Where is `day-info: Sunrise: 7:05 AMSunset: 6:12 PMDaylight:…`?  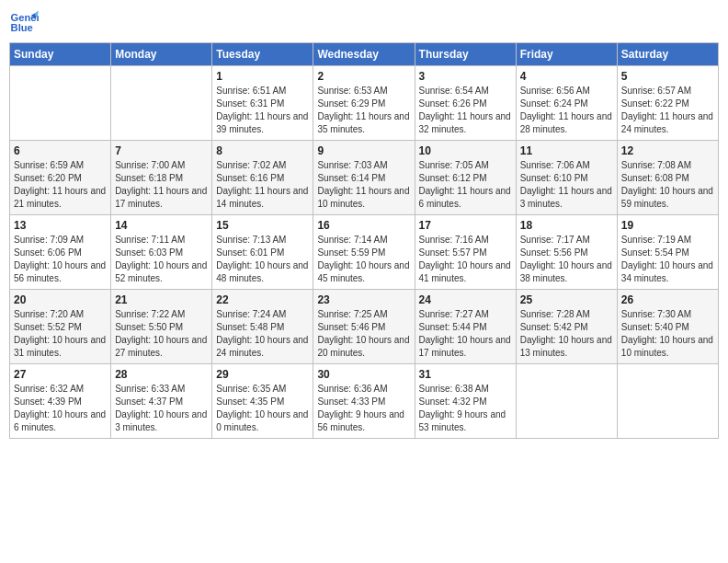 day-info: Sunrise: 7:05 AMSunset: 6:12 PMDaylight:… is located at coordinates (465, 184).